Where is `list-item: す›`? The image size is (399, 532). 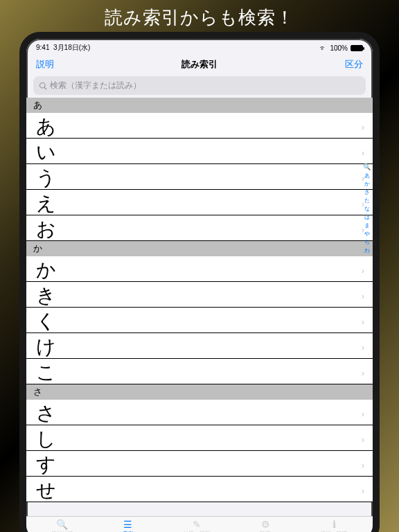 list-item: す› is located at coordinates (200, 464).